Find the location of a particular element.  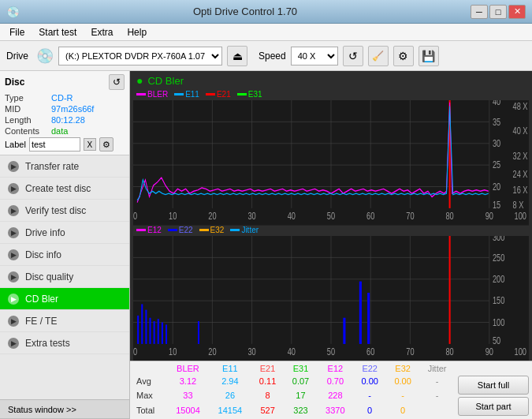

legend-jitter: Jitter is located at coordinates (244, 230).